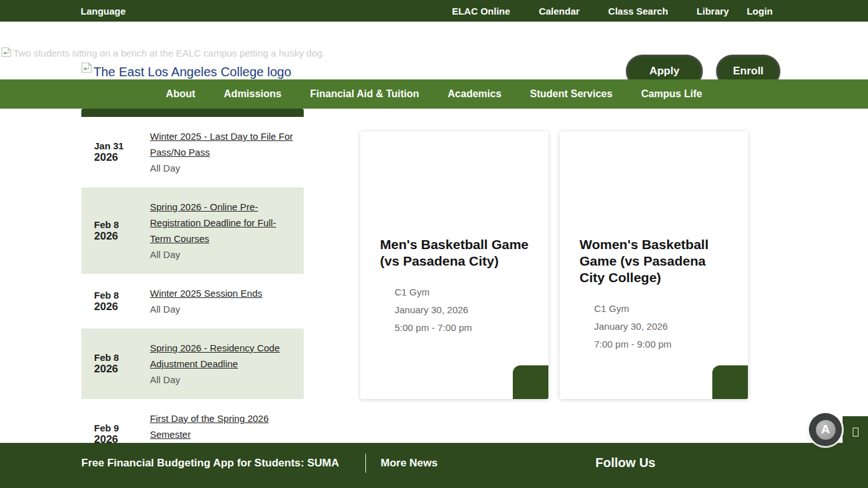  I want to click on event-row: Feb 8 2026 Winter 2025 Session Ends All …, so click(193, 301).